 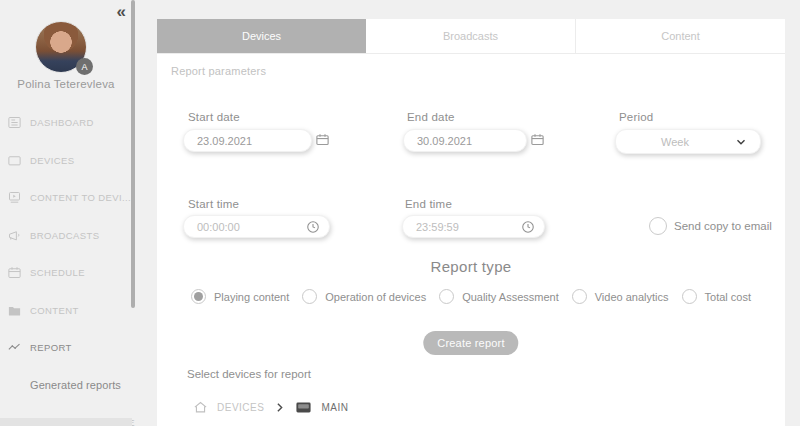 I want to click on end-time-value: 23:59:59, so click(x=431, y=227).